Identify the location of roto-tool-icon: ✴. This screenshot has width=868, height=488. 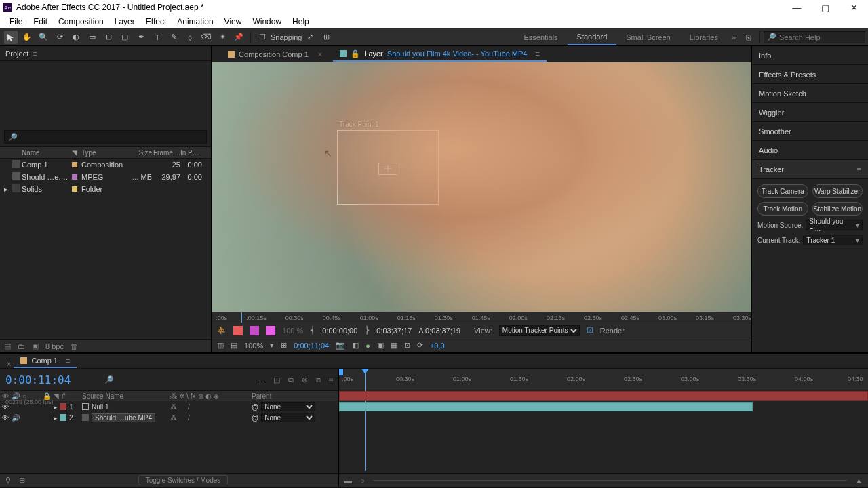
(222, 37).